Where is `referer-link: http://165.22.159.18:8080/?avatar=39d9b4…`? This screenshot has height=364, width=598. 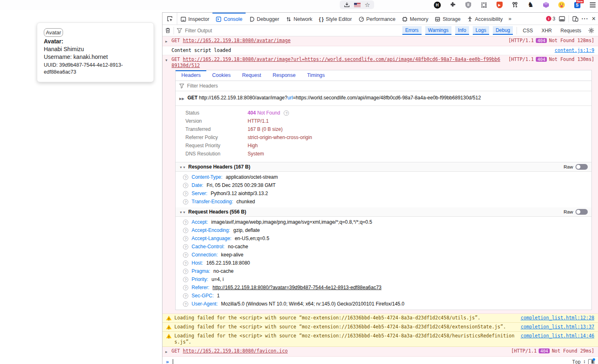
referer-link: http://165.22.159.18:8080/?avatar=39d9b4… is located at coordinates (297, 288).